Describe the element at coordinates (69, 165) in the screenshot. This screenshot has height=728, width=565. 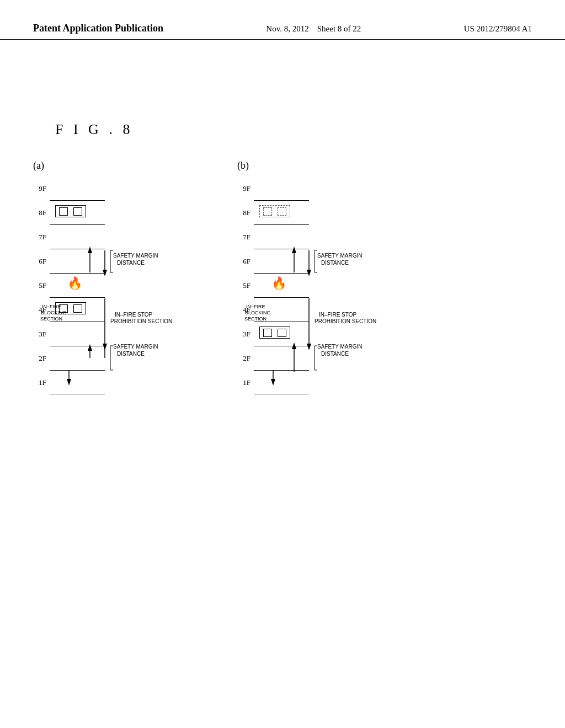
I see `diagram-a-label: (a)` at that location.